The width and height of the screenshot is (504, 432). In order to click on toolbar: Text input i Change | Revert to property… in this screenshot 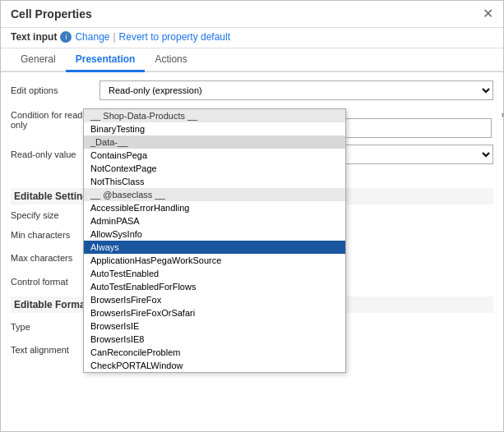, I will do `click(252, 38)`.